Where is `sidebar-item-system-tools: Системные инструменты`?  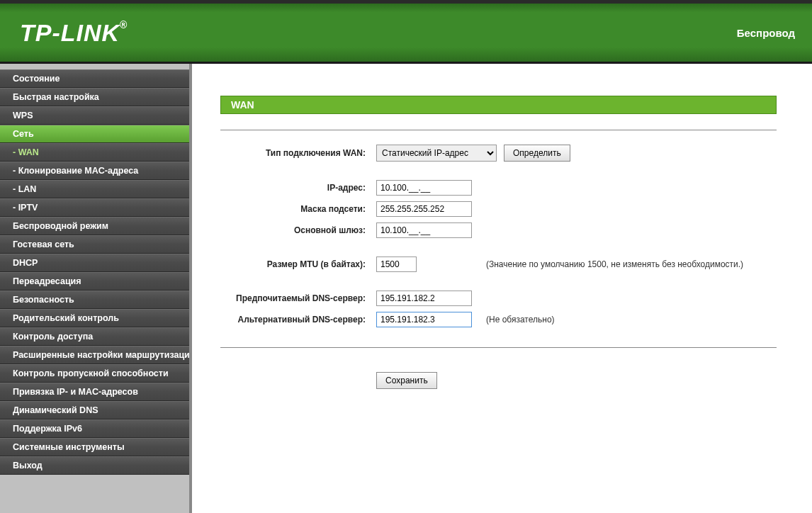
sidebar-item-system-tools: Системные инструменты is located at coordinates (95, 447).